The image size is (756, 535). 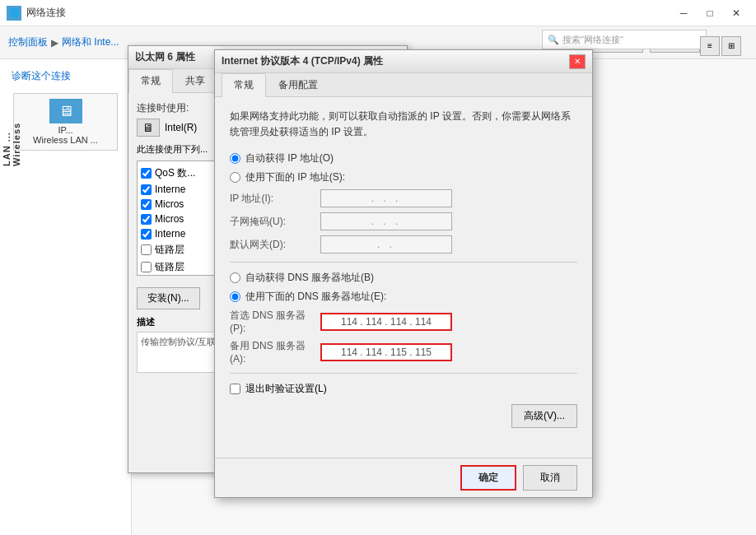 What do you see at coordinates (404, 296) in the screenshot?
I see `radio-manual-dns-row: 使用下面的 DNS 服务器地址(E):` at bounding box center [404, 296].